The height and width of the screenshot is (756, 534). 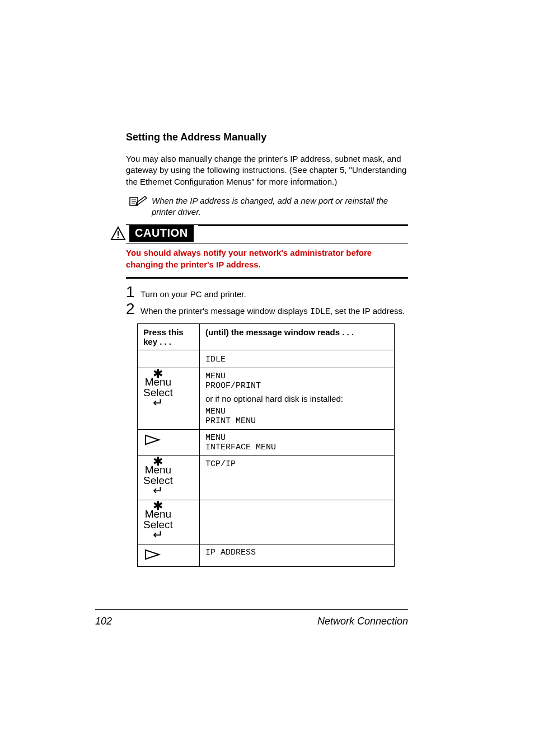 What do you see at coordinates (252, 618) in the screenshot?
I see `page-footer: 102 Network Connection` at bounding box center [252, 618].